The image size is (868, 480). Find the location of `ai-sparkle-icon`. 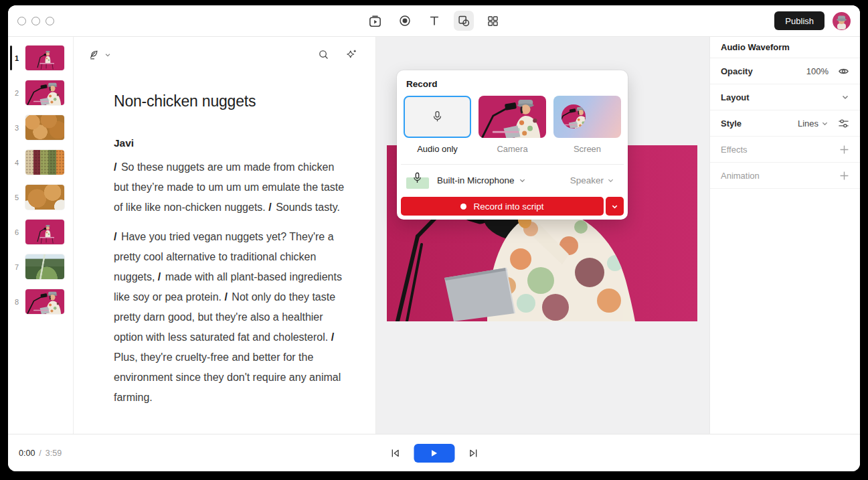

ai-sparkle-icon is located at coordinates (351, 55).